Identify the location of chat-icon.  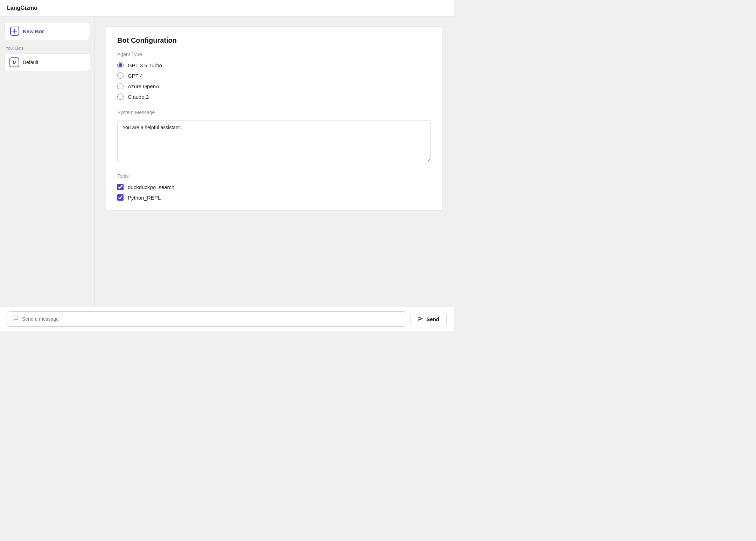
(15, 319).